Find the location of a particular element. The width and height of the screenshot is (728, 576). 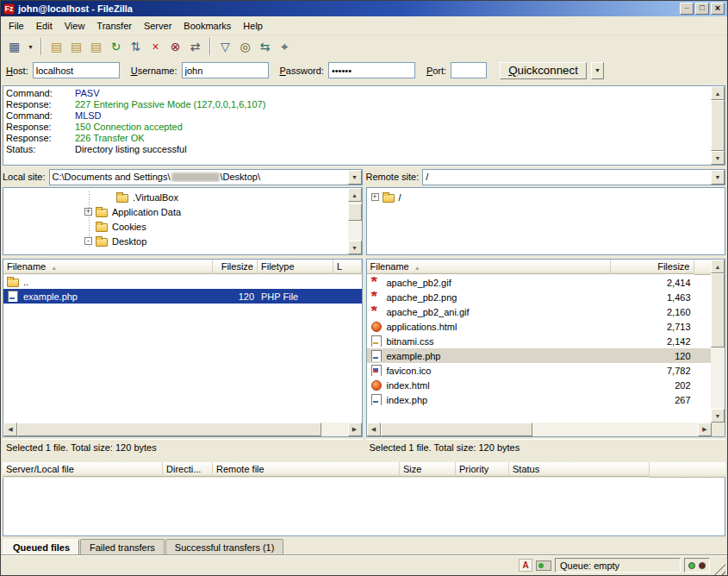

menu-item: Server is located at coordinates (158, 26).